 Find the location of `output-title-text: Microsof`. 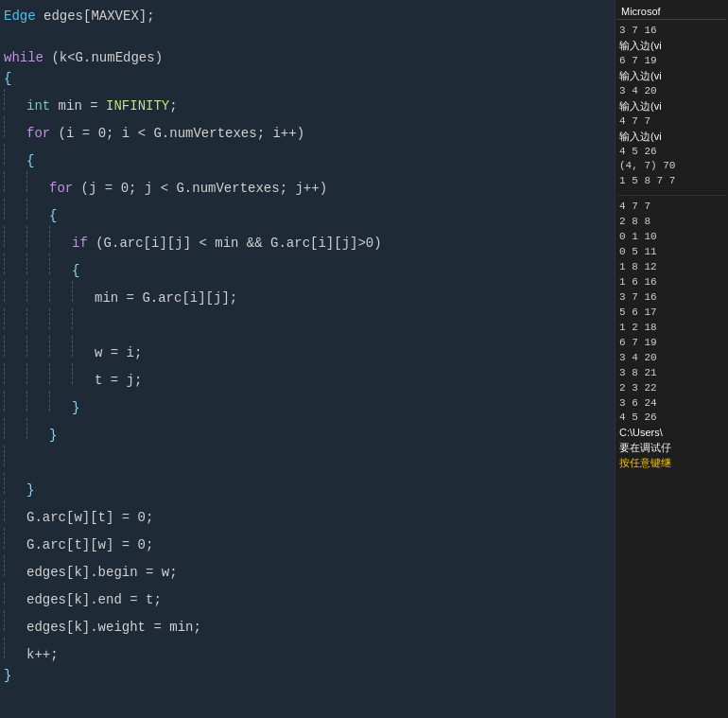

output-title-text: Microsof is located at coordinates (641, 11).